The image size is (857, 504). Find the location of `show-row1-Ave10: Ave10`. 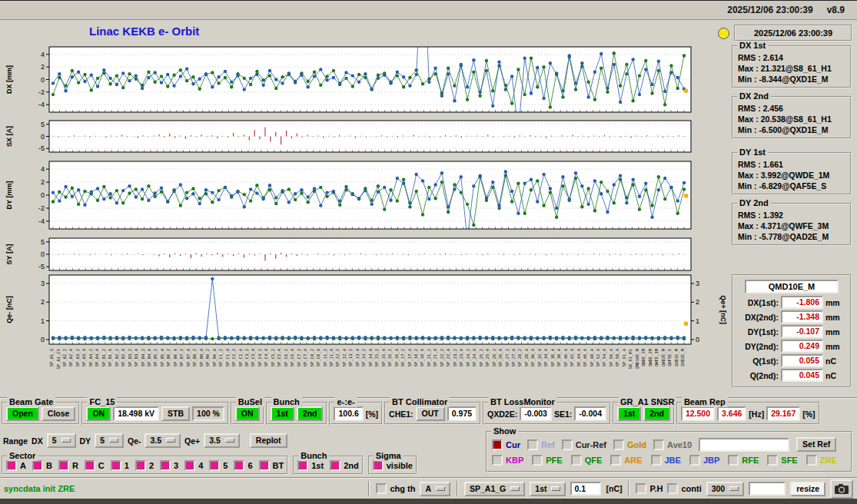

show-row1-Ave10: Ave10 is located at coordinates (673, 445).